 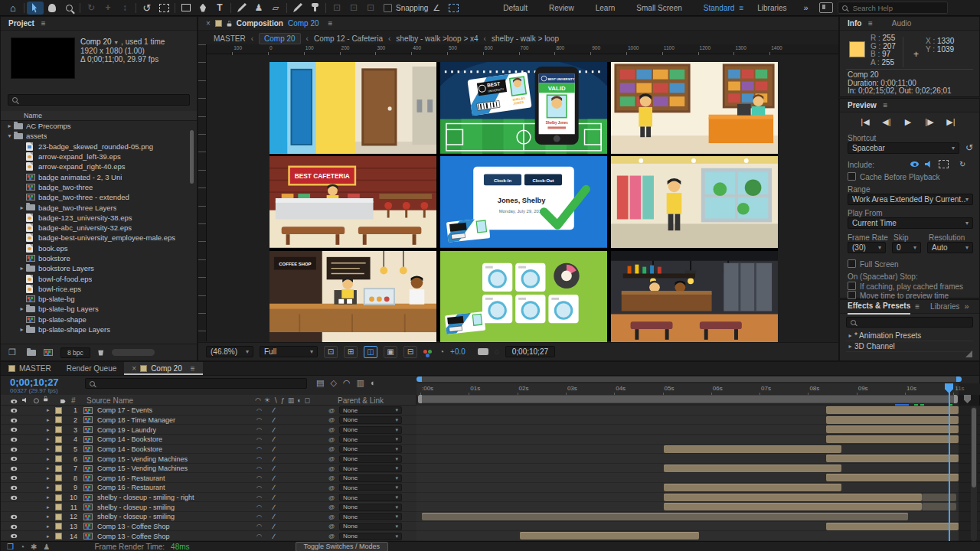 I want to click on work-area-bar, so click(x=688, y=399).